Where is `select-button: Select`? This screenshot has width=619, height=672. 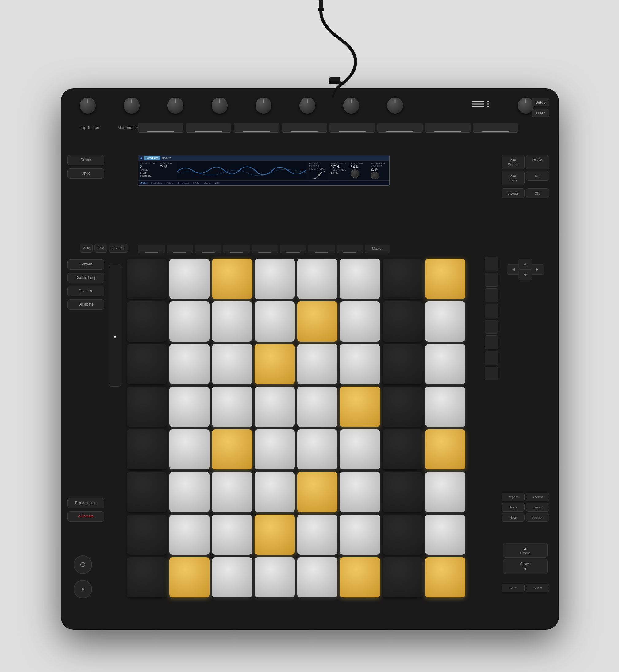 select-button: Select is located at coordinates (538, 588).